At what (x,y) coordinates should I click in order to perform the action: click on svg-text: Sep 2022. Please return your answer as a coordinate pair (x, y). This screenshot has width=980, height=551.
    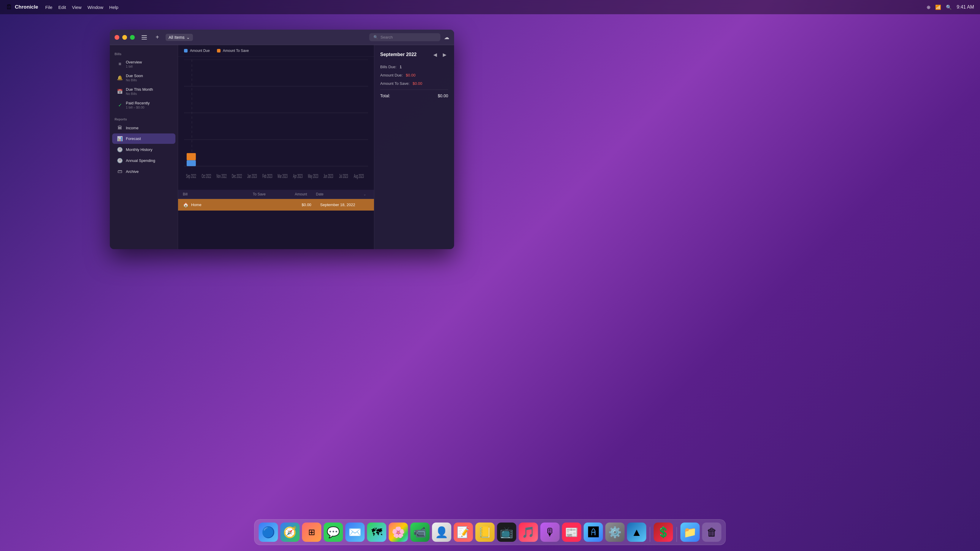
    Looking at the image, I should click on (191, 176).